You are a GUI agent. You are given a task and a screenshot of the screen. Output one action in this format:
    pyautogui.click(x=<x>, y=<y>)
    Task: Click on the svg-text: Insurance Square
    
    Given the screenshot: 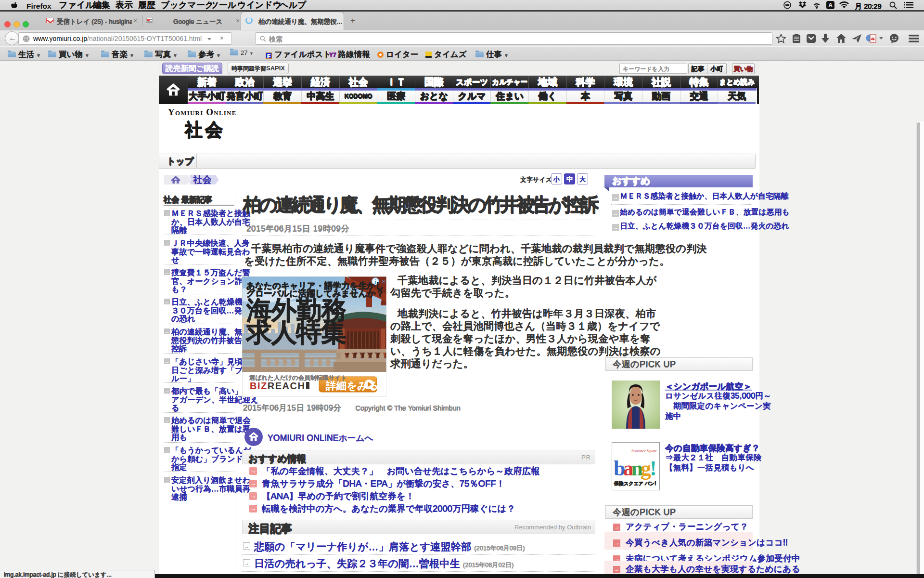 What is the action you would take?
    pyautogui.click(x=644, y=451)
    